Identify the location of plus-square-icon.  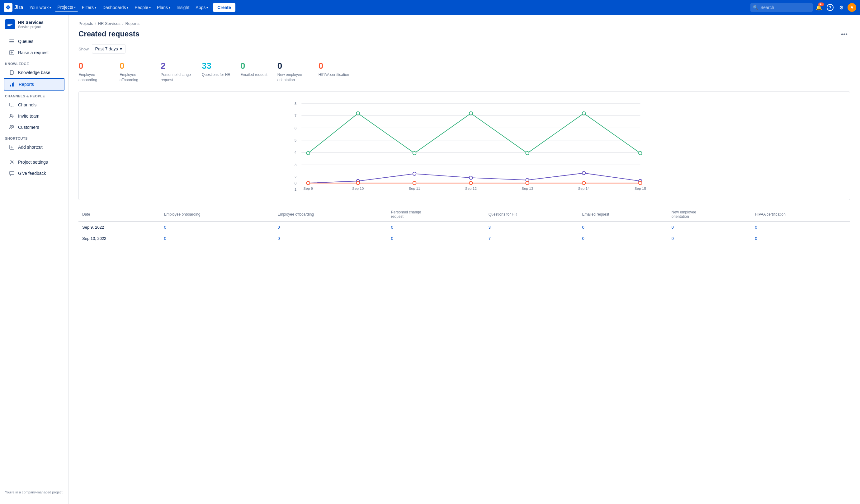
(12, 147).